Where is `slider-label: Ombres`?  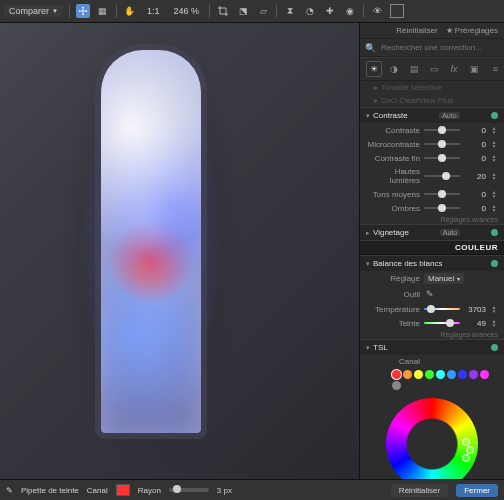
slider-label: Ombres is located at coordinates (393, 208).